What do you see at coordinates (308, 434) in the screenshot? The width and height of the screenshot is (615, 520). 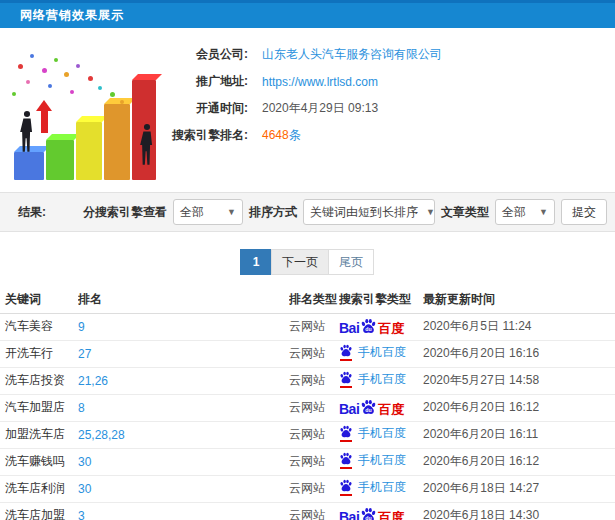 I see `table-row: 加盟洗车店25,28,28云网站手机百度2020年6月20日 16:11` at bounding box center [308, 434].